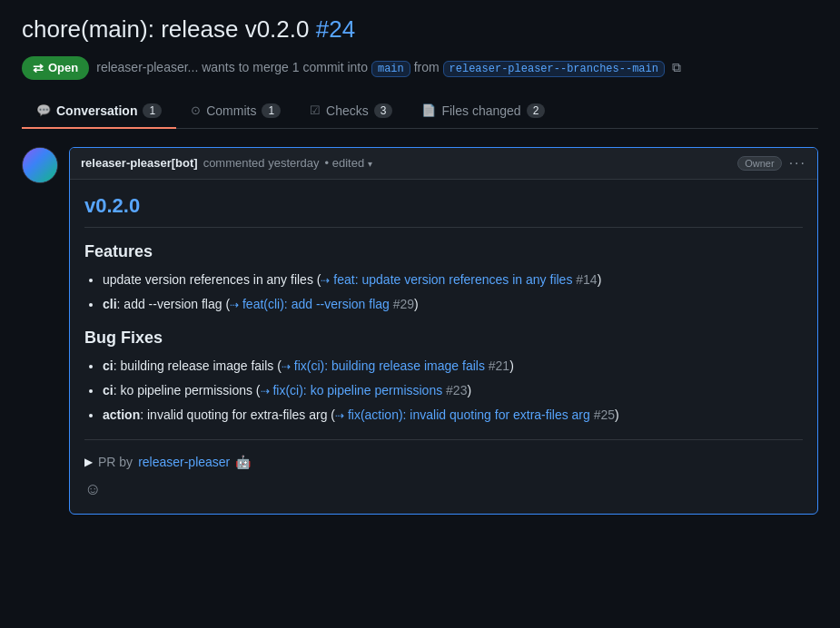  Describe the element at coordinates (429, 111) in the screenshot. I see `files-icon: 📄` at that location.